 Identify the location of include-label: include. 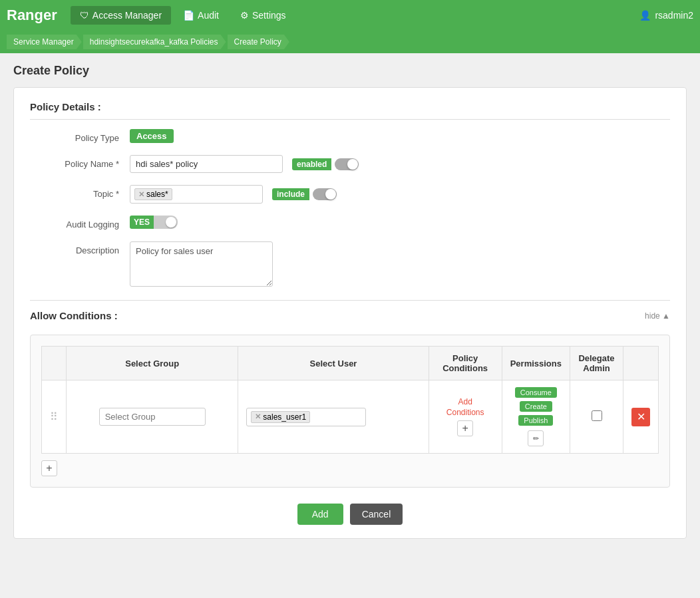
(291, 194).